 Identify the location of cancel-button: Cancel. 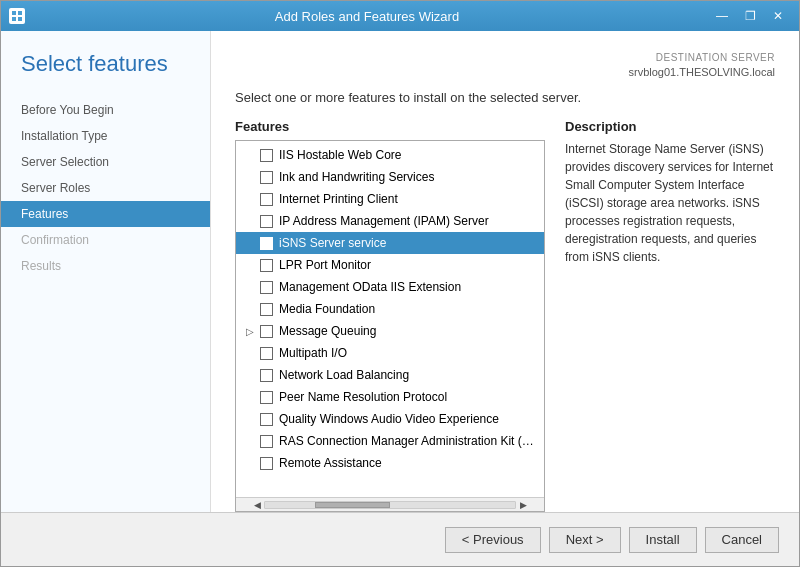
(742, 540).